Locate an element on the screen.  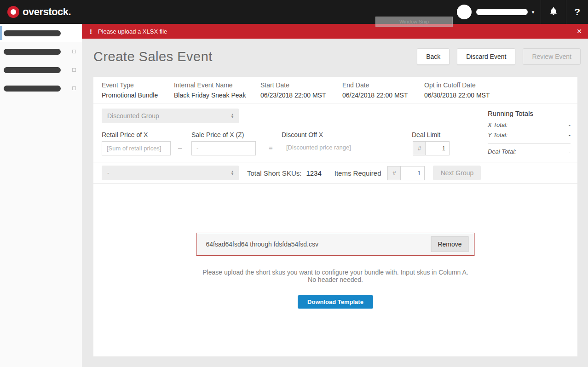
field-label: Opt in Cutoff Date is located at coordinates (457, 85).